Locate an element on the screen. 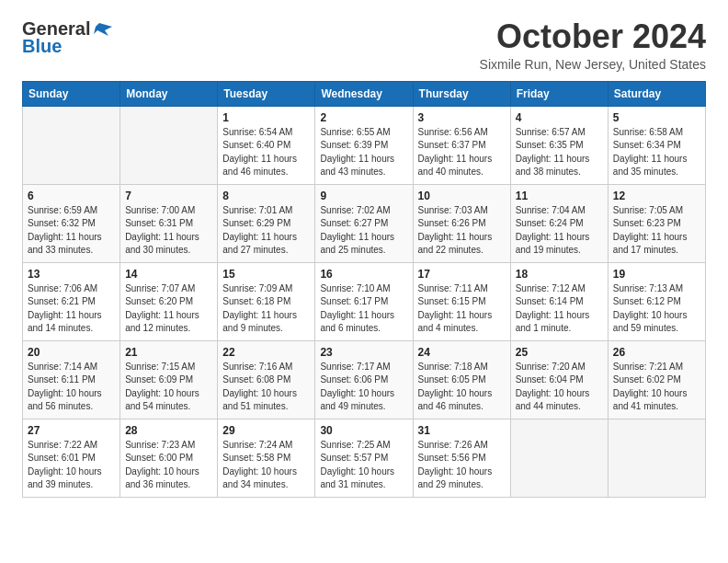  day-info: Sunrise: 7:13 AMSunset: 6:12 PMDaylight:… is located at coordinates (656, 309).